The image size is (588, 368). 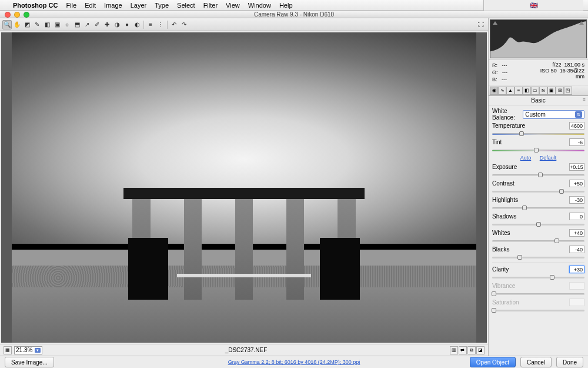 What do you see at coordinates (211, 5) in the screenshot?
I see `menu-filter: Filter` at bounding box center [211, 5].